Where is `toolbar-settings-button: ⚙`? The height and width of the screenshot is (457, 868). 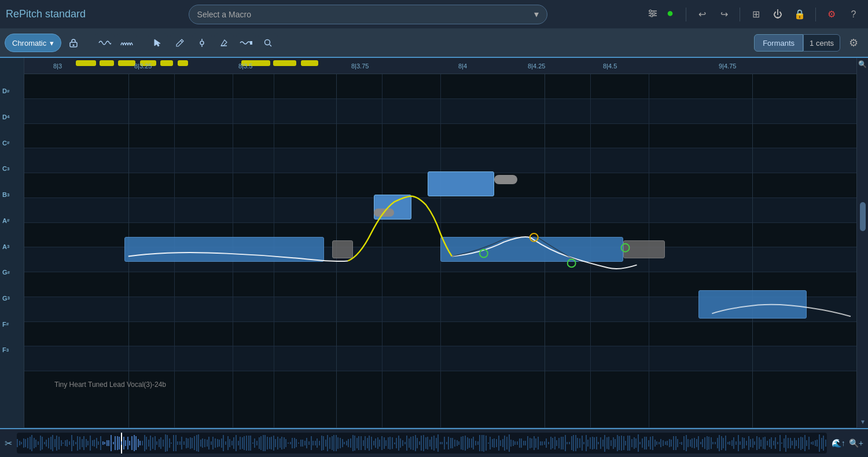
toolbar-settings-button: ⚙ is located at coordinates (854, 43).